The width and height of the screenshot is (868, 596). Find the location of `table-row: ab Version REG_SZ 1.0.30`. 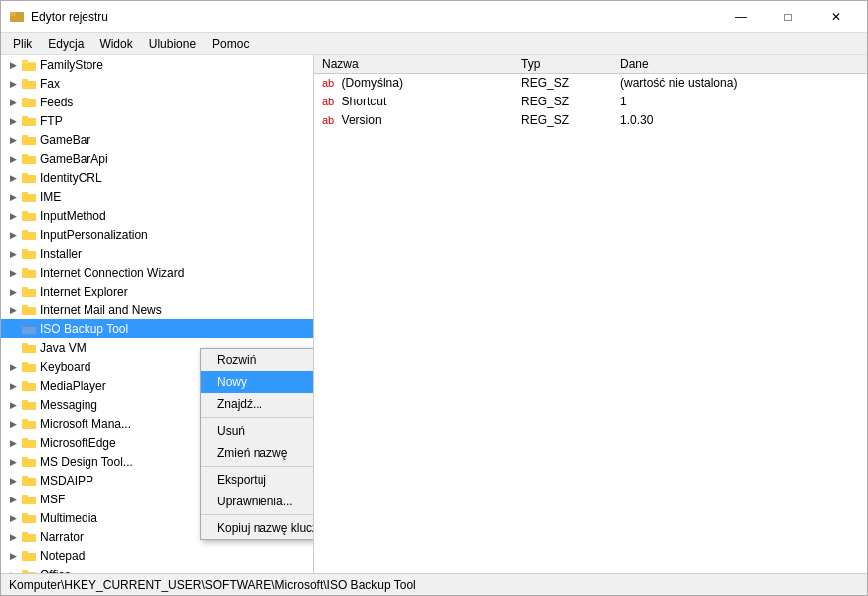

table-row: ab Version REG_SZ 1.0.30 is located at coordinates (591, 121).